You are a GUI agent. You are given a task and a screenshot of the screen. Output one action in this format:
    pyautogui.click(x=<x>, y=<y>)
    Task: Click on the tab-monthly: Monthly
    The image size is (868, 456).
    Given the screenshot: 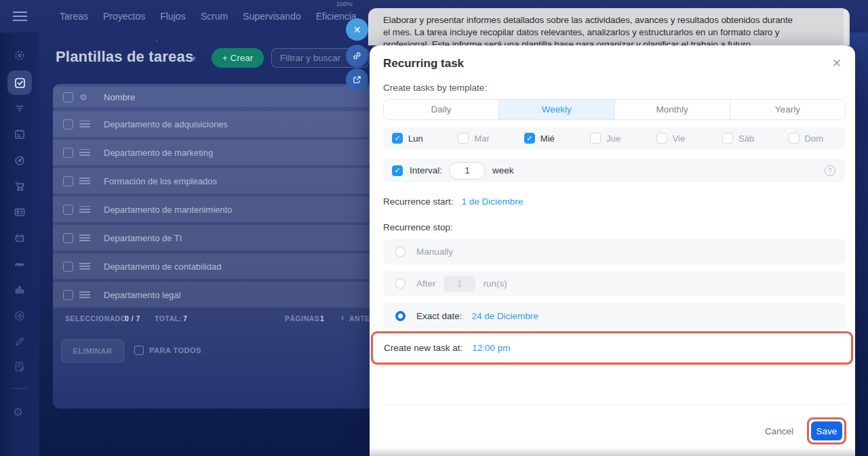 What is the action you would take?
    pyautogui.click(x=672, y=110)
    